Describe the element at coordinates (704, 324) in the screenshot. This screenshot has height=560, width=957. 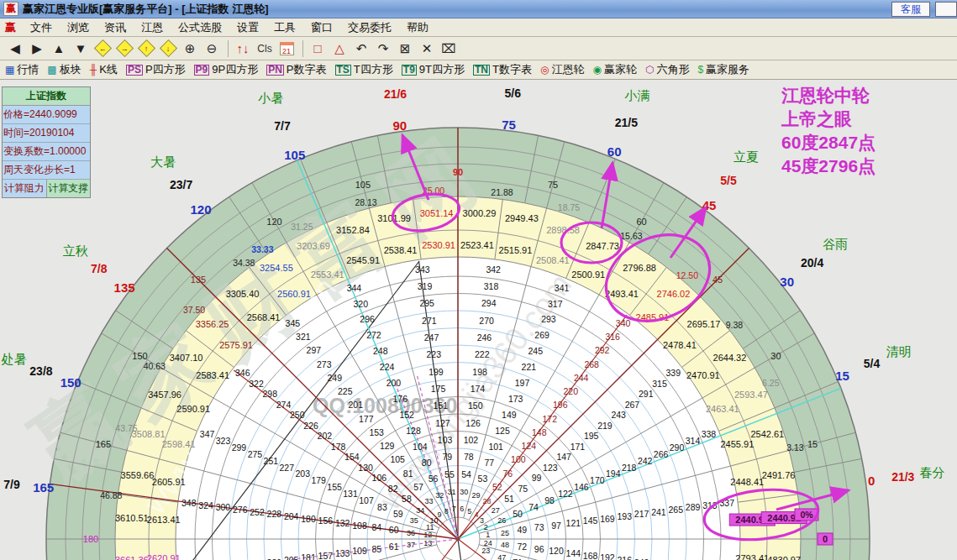
I see `svg-text: 2695.17` at that location.